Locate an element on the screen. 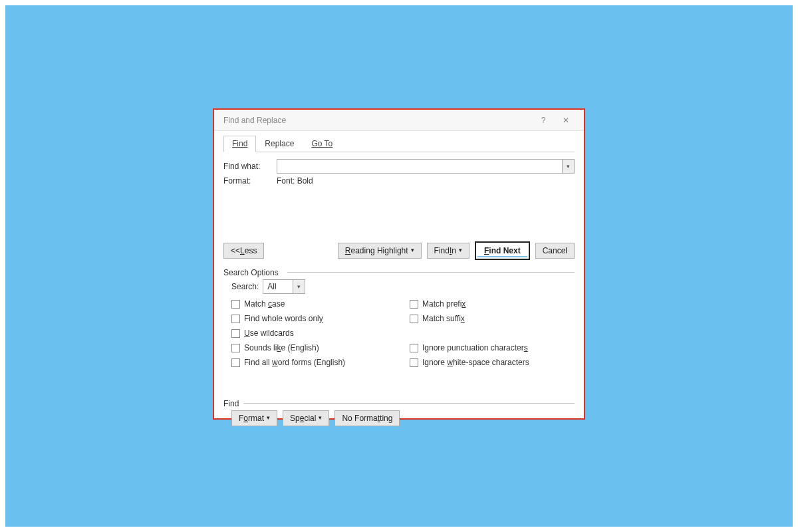  special-button: Special▾ is located at coordinates (306, 418).